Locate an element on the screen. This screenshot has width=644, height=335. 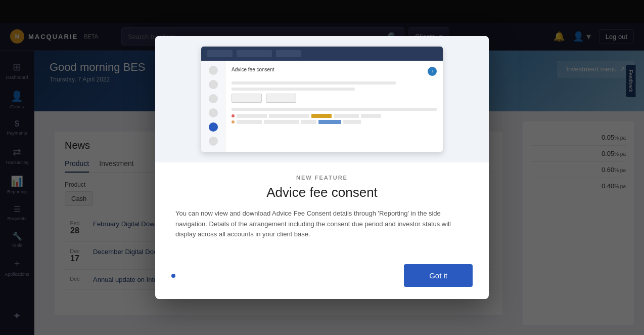
modal-description: You can now view and download Advice Fee… is located at coordinates (322, 224).